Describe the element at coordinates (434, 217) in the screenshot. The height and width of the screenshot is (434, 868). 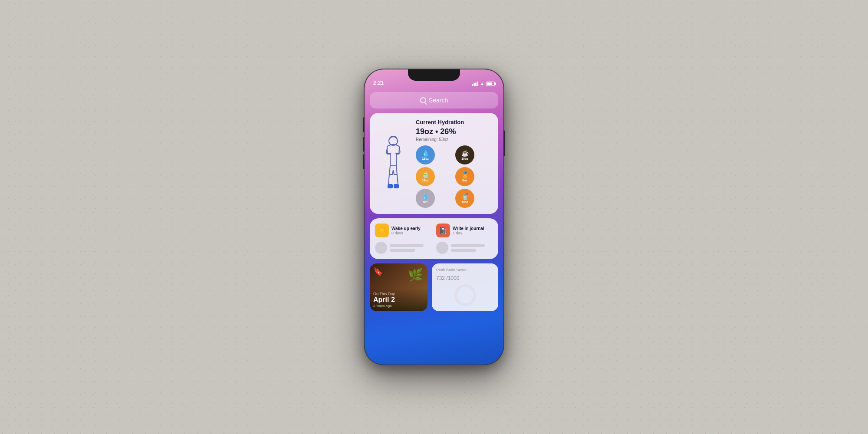
I see `phone-screen: 2:21 ▲` at that location.